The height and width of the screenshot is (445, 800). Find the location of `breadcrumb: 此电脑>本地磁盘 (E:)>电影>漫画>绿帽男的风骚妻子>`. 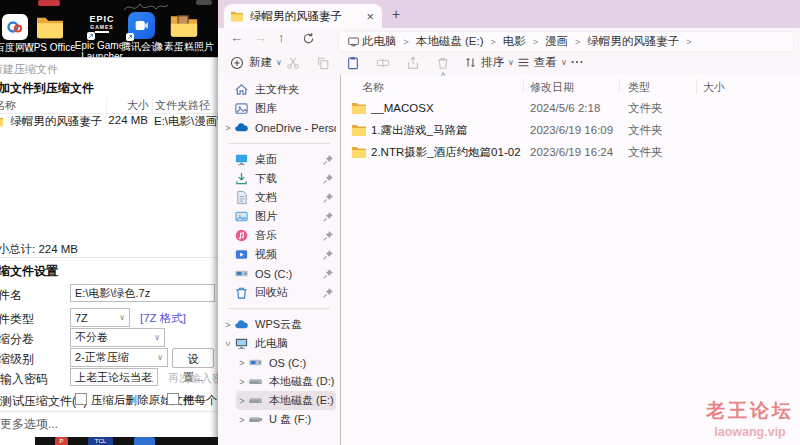

breadcrumb: 此电脑>本地磁盘 (E:)>电影>漫画>绿帽男的风骚妻子> is located at coordinates (566, 42).